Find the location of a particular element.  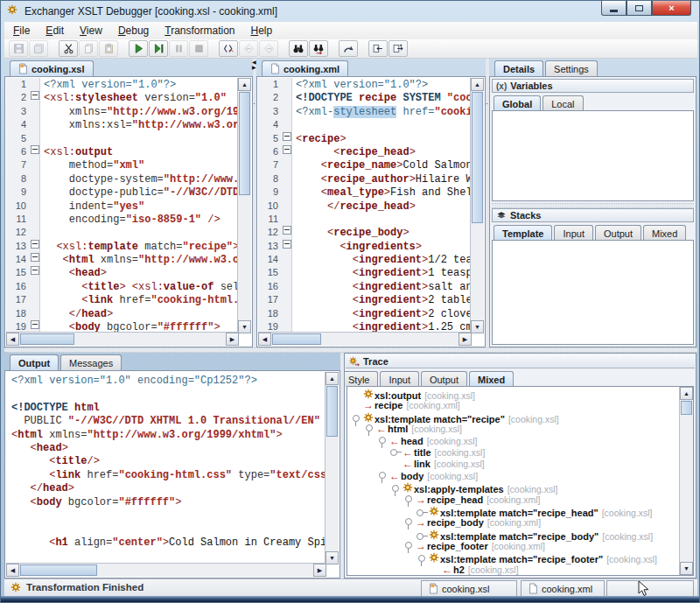

output-text-area: <?xml version="1.0" encoding="Cp1252"?><… is located at coordinates (166, 468).